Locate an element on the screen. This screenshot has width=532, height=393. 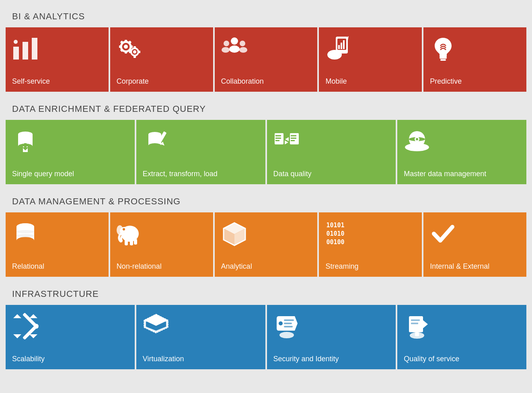
server-stack-icon is located at coordinates (156, 326).